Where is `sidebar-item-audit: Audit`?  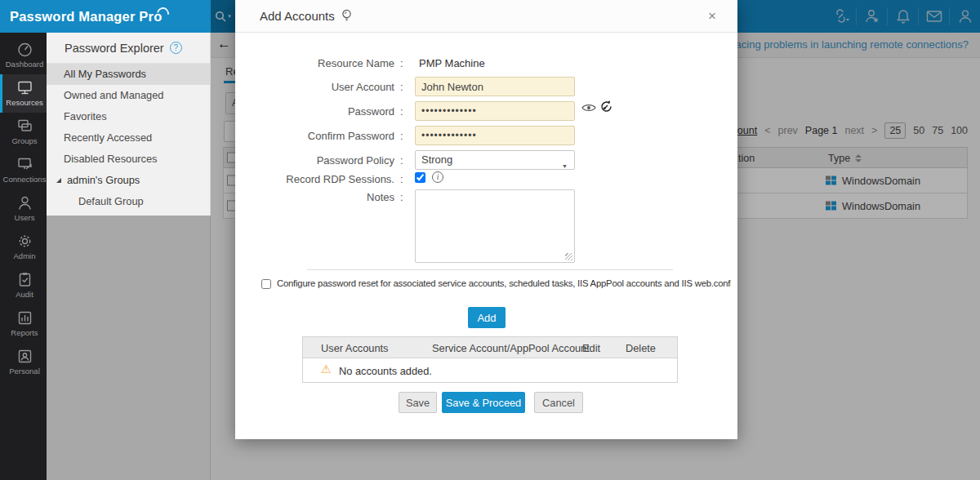 sidebar-item-audit: Audit is located at coordinates (23, 286).